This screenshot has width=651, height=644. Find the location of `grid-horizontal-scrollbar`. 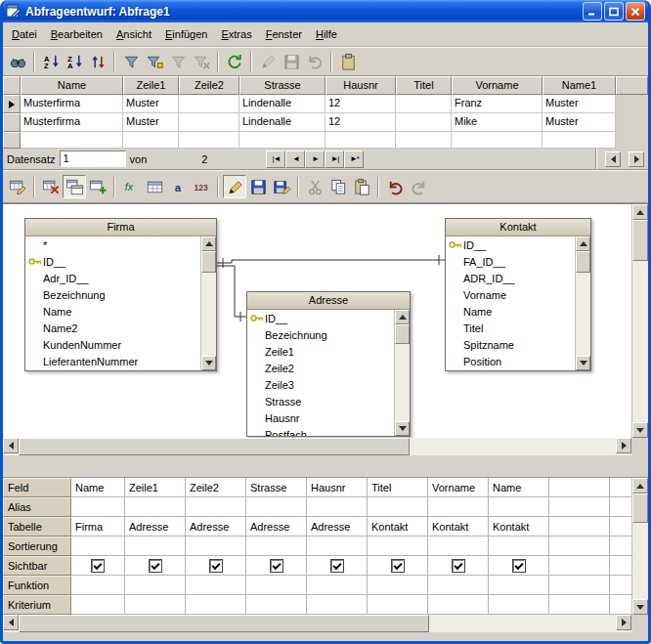

grid-horizontal-scrollbar is located at coordinates (625, 159).